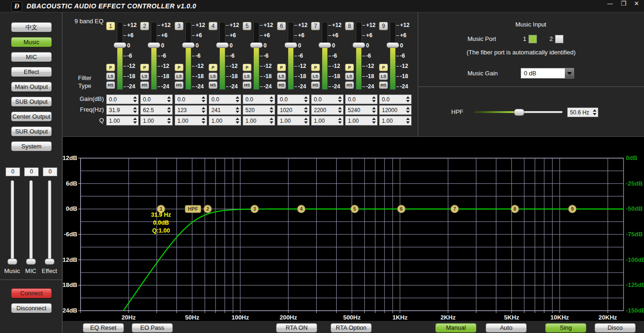 The height and width of the screenshot is (333, 644). I want to click on band-2-slider-handle, so click(154, 45).